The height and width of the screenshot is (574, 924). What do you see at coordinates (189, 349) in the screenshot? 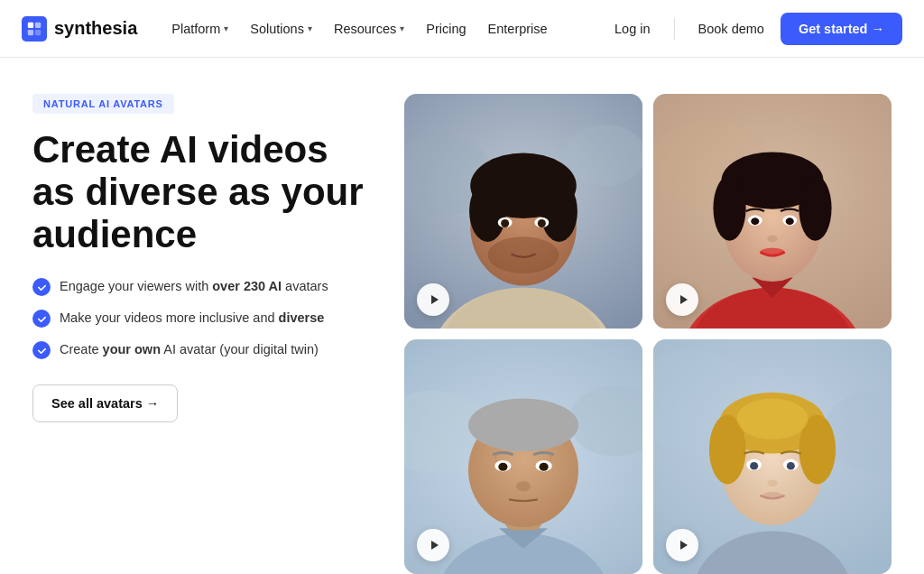
I see `feature-text-3: Create your own AI avatar (your digital …` at bounding box center [189, 349].